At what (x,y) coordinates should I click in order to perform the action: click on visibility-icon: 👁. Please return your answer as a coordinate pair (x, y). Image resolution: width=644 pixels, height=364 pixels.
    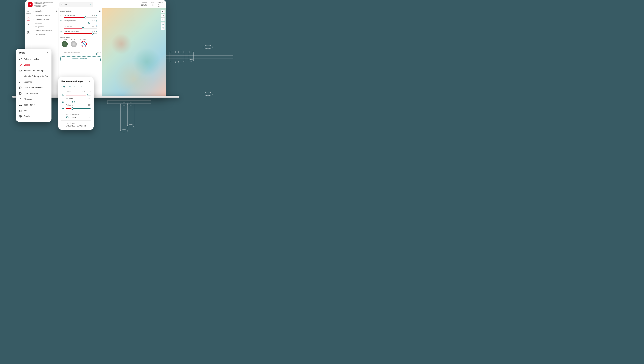
    Looking at the image, I should click on (62, 52).